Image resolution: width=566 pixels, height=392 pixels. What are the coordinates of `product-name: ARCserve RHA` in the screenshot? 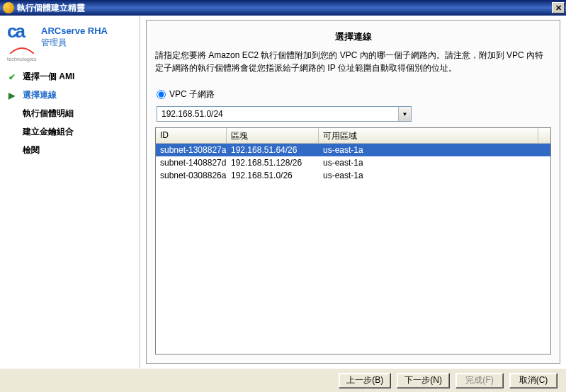 It's located at (74, 31).